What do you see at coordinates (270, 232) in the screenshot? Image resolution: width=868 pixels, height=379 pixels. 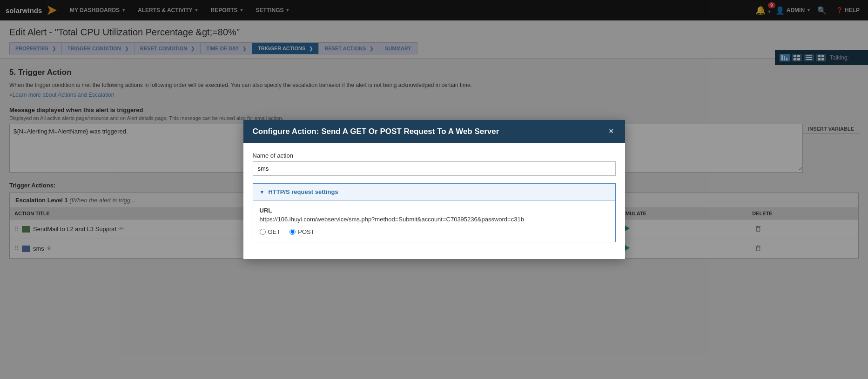 I see `radio-get: GET` at bounding box center [270, 232].